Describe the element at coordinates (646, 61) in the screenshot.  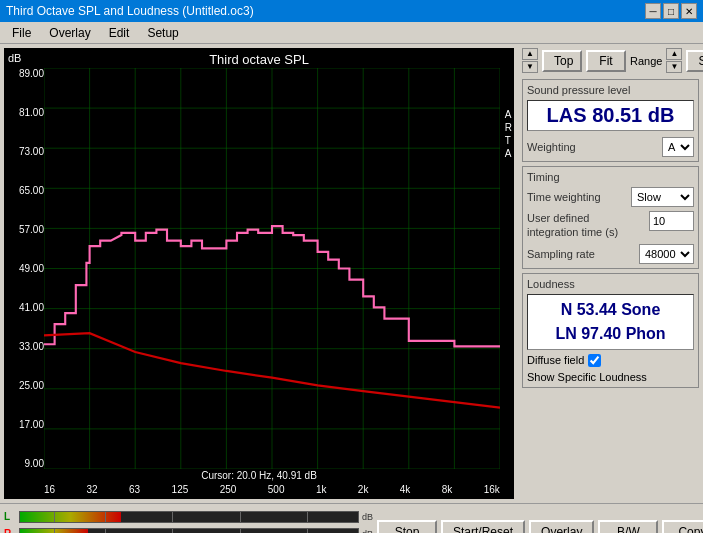
I see `range-label: Range` at that location.